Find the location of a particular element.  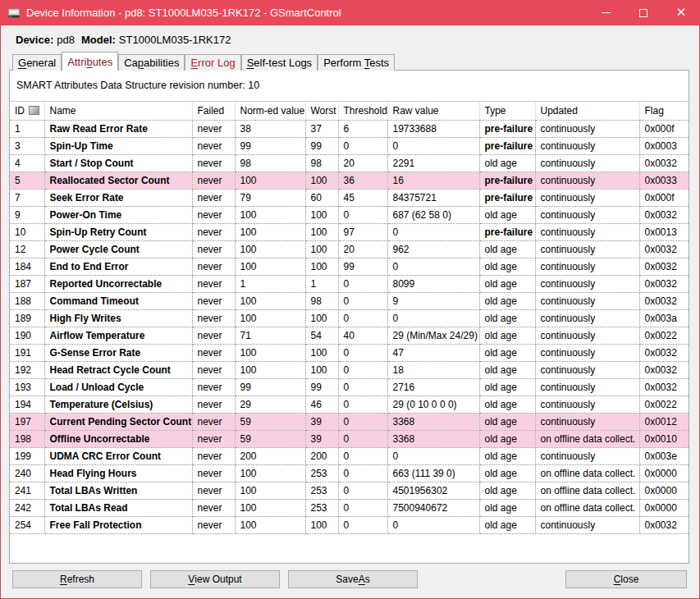

attribute-row-194: 194Temperature (Celsius)never2946029 (0 … is located at coordinates (350, 405).